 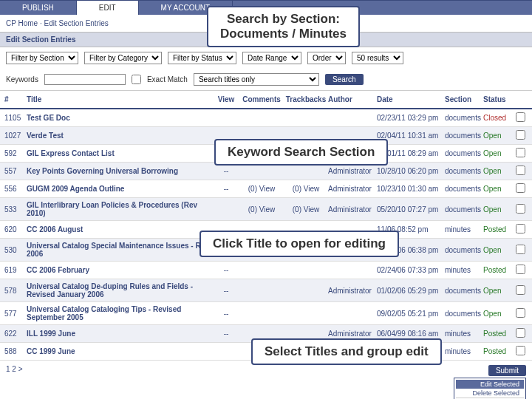 What do you see at coordinates (120, 154) in the screenshot?
I see `entry-title-link: GIL Express Contact List` at bounding box center [120, 154].